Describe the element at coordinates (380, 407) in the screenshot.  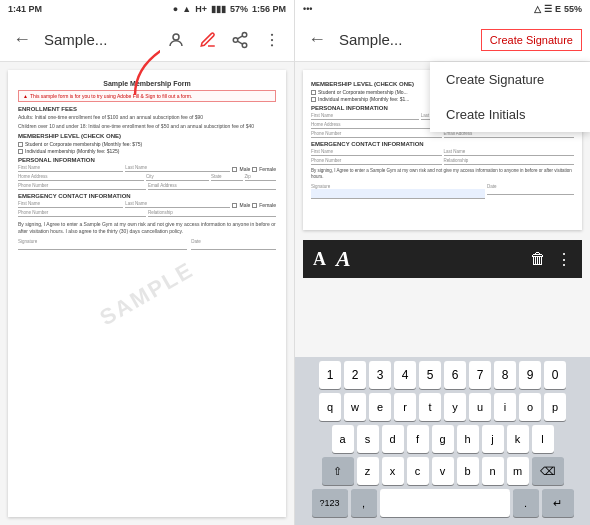
I see `key-e: e` at that location.